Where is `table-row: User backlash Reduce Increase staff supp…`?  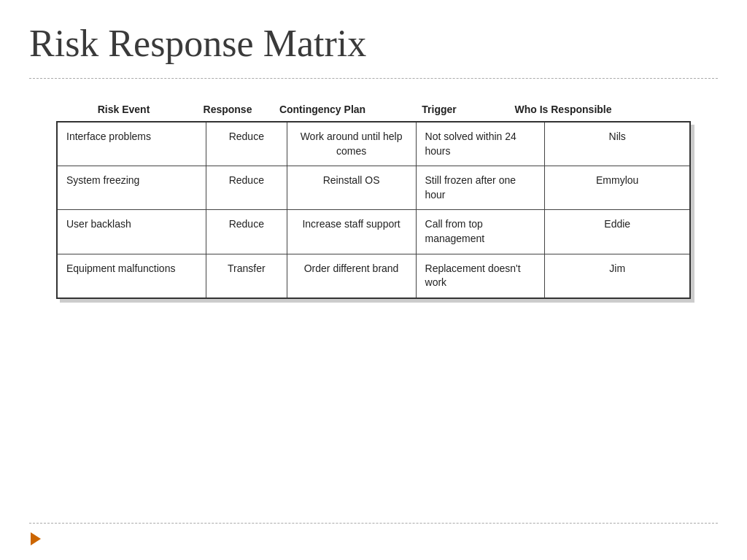
table-row: User backlash Reduce Increase staff supp… is located at coordinates (374, 232).